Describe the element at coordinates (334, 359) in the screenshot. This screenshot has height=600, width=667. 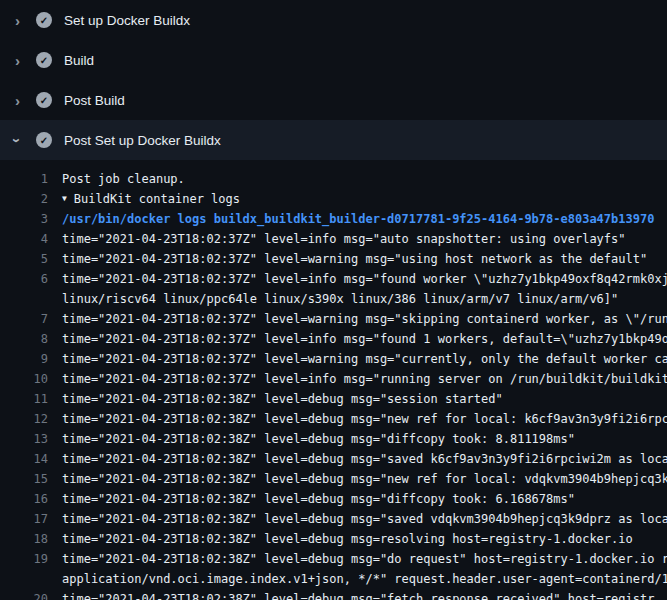
I see `log-line: 9 ▼ time="2021-04-23T18:02:37Z" level=wa…` at that location.